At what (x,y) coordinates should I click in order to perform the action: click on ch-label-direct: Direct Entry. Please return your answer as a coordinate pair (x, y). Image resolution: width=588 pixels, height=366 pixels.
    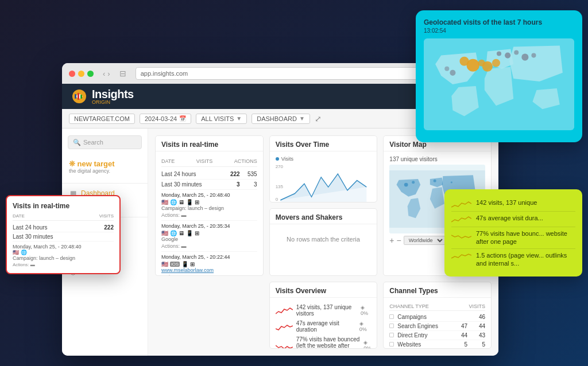
    Looking at the image, I should click on (424, 335).